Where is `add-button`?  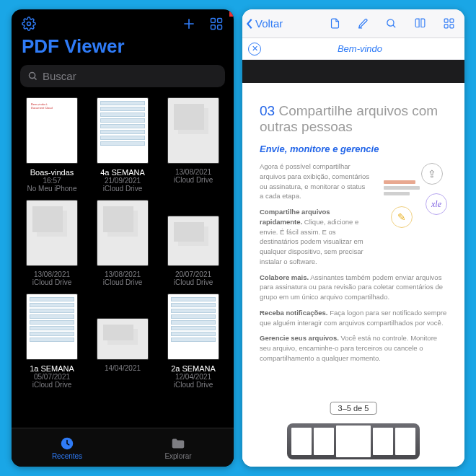
add-button is located at coordinates (189, 24).